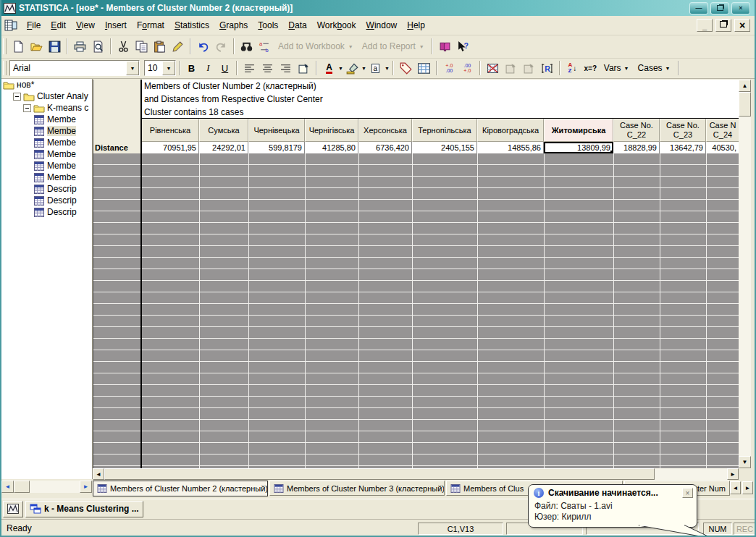  I want to click on distance-cell-11: 40530,, so click(723, 148).